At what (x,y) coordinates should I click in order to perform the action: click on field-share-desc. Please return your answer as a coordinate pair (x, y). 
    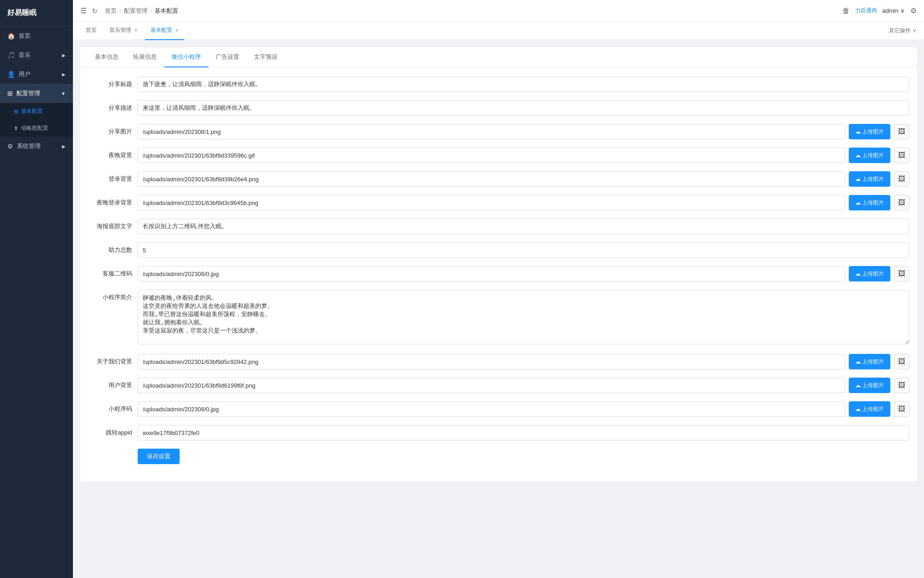
    Looking at the image, I should click on (523, 108).